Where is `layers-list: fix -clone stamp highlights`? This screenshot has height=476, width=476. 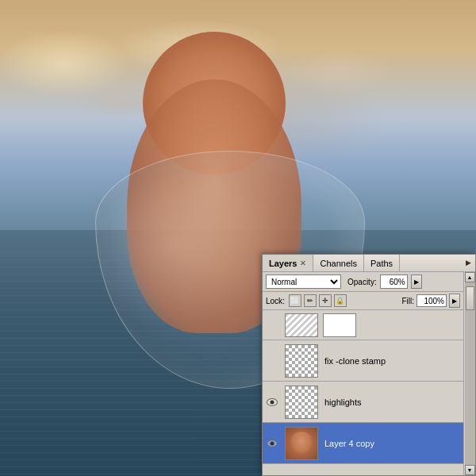 layers-list: fix -clone stamp highlights is located at coordinates (363, 387).